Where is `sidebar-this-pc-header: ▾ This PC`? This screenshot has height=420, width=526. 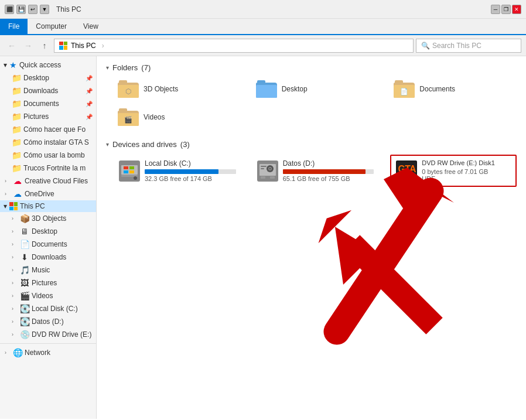 sidebar-this-pc-header: ▾ This PC is located at coordinates (48, 206).